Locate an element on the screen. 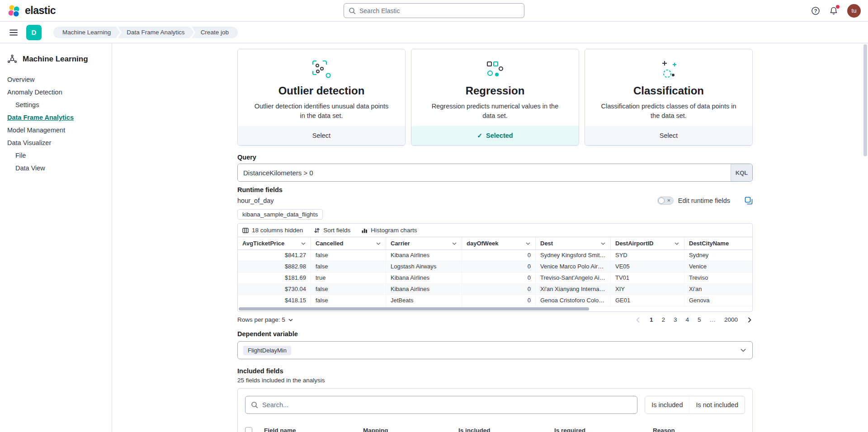 This screenshot has width=868, height=432. table-cell: $882.98 is located at coordinates (274, 267).